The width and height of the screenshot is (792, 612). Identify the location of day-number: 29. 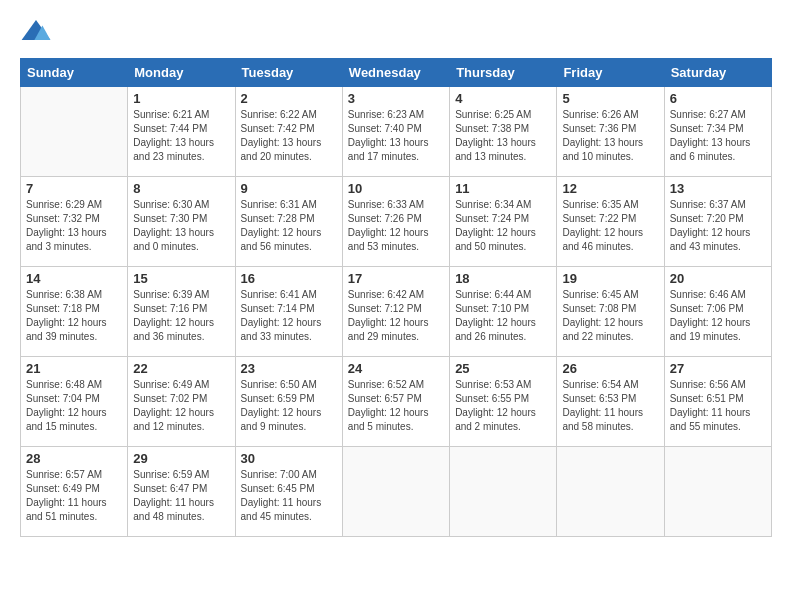
(181, 458).